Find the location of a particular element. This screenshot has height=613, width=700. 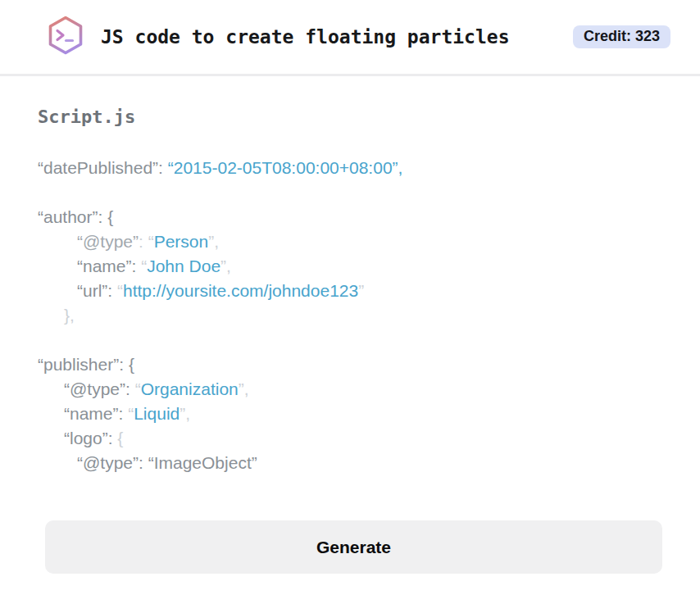

credit-badge: Credit: 323 is located at coordinates (621, 37).